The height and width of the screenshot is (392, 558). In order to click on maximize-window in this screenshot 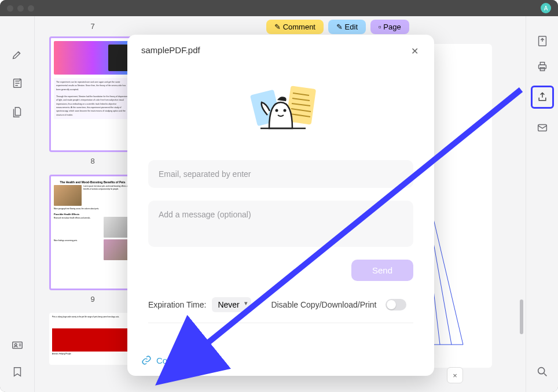, I will do `click(31, 8)`.